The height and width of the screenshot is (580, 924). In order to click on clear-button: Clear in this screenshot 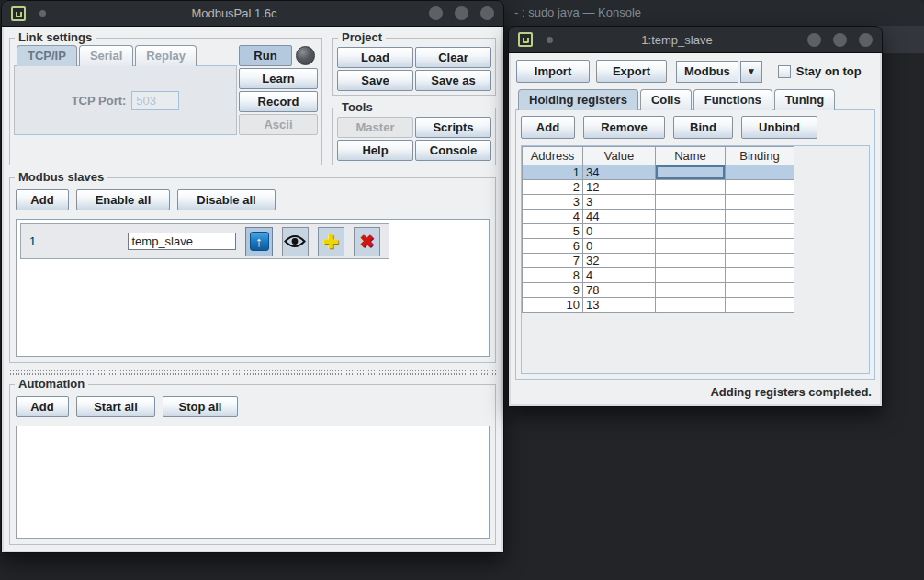, I will do `click(454, 57)`.